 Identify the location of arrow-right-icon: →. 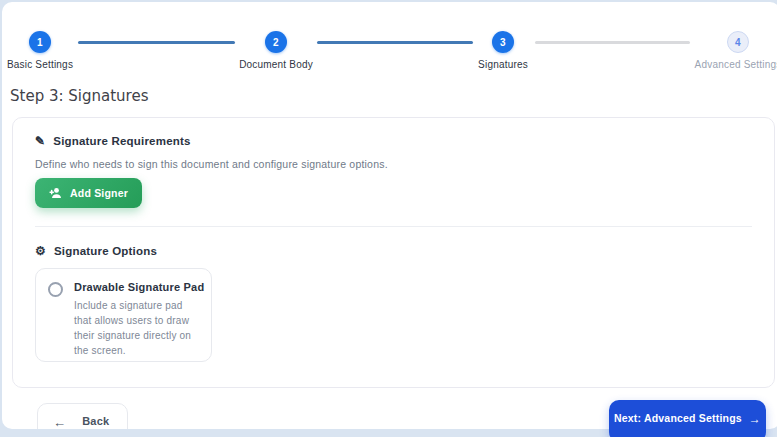
(755, 419).